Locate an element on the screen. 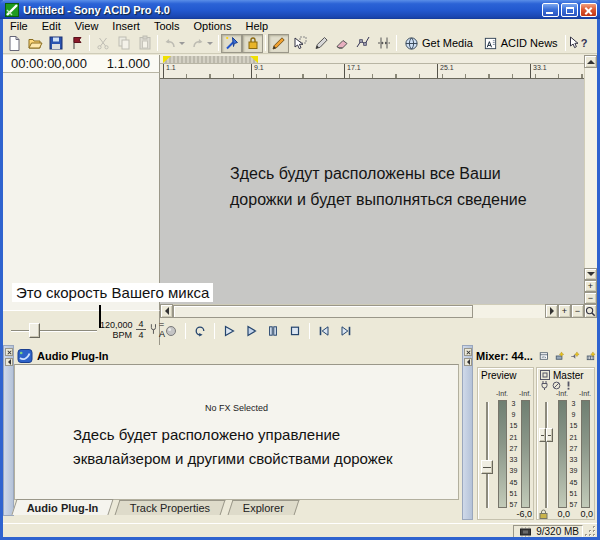 This screenshot has width=600, height=540. play-from-start-button is located at coordinates (229, 331).